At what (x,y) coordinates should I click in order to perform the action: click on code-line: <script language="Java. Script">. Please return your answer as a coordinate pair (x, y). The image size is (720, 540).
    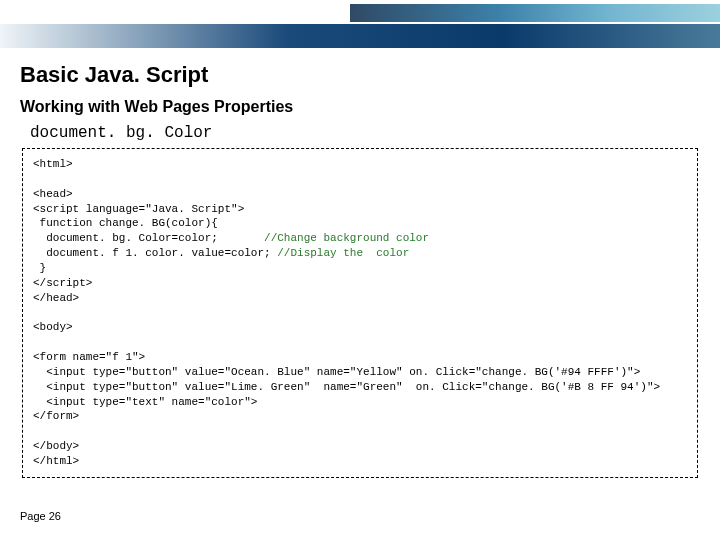
    Looking at the image, I should click on (138, 209).